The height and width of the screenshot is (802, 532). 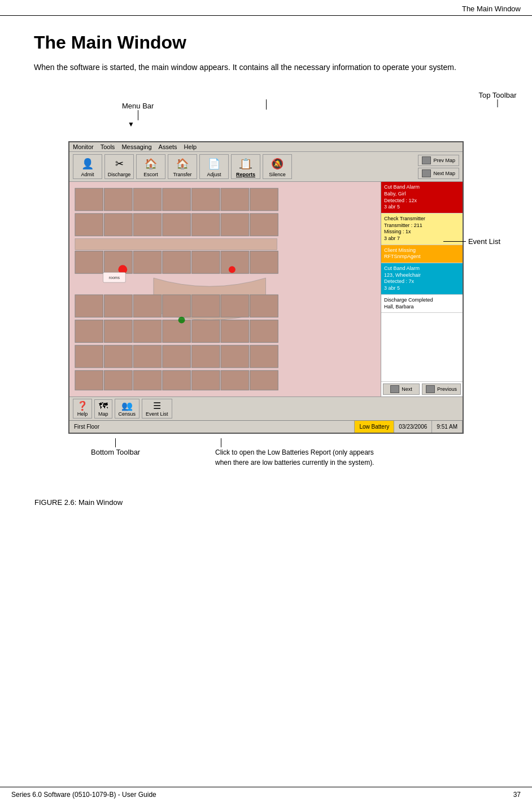 What do you see at coordinates (438, 160) in the screenshot?
I see `prev-map-btn: Prev Map` at bounding box center [438, 160].